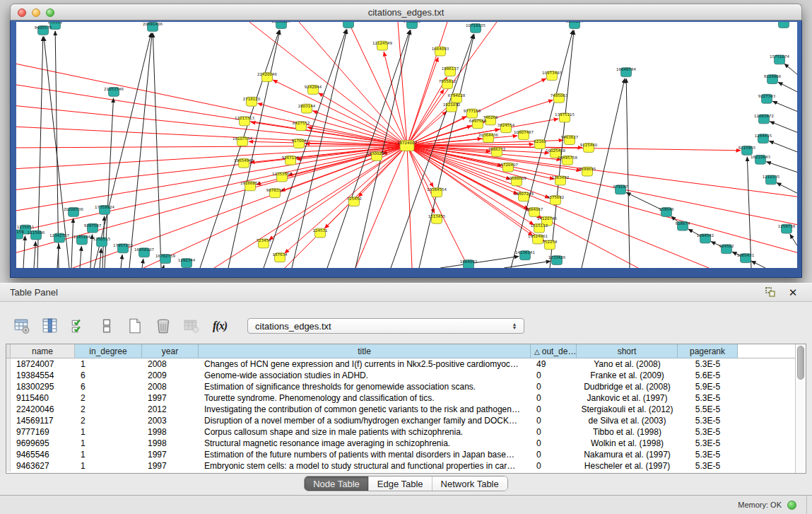 Image resolution: width=812 pixels, height=514 pixels. I want to click on close-icon: ✕, so click(793, 292).